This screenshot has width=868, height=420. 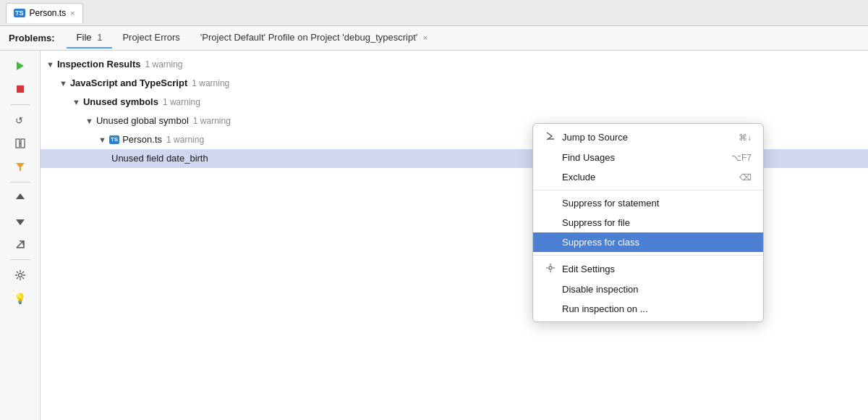 I want to click on js-ts-label: JavaScript and TypeScript, so click(x=129, y=83).